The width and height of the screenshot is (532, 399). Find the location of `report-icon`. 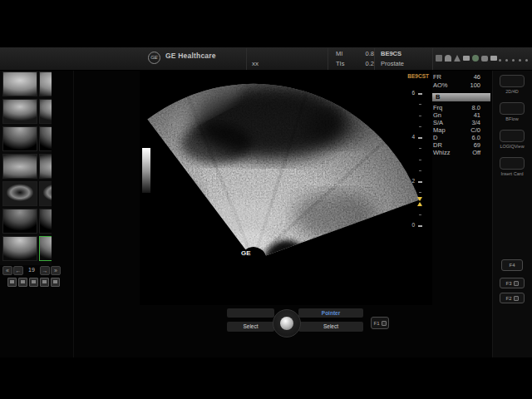

report-icon is located at coordinates (384, 323).